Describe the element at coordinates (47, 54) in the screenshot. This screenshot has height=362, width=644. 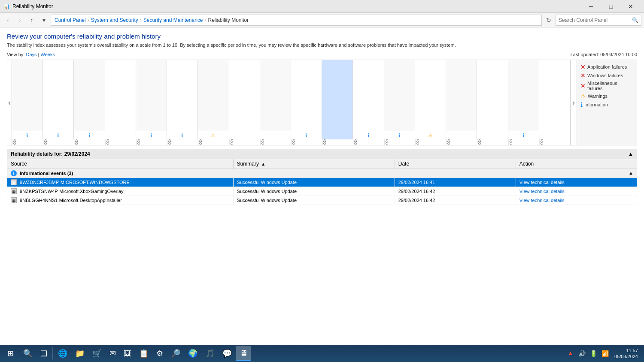
I see `view-weeks-link: Weeks` at that location.